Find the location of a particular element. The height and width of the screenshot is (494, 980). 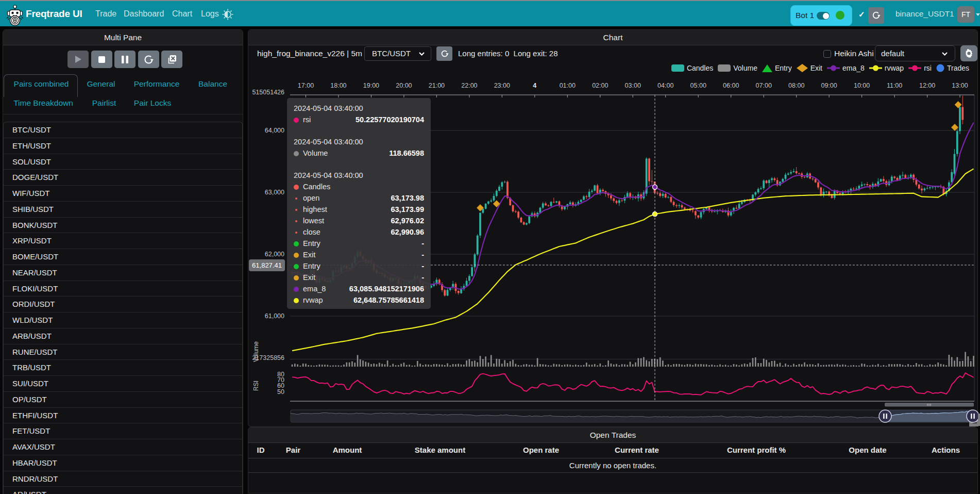

svg-text: 22:00 is located at coordinates (469, 86).